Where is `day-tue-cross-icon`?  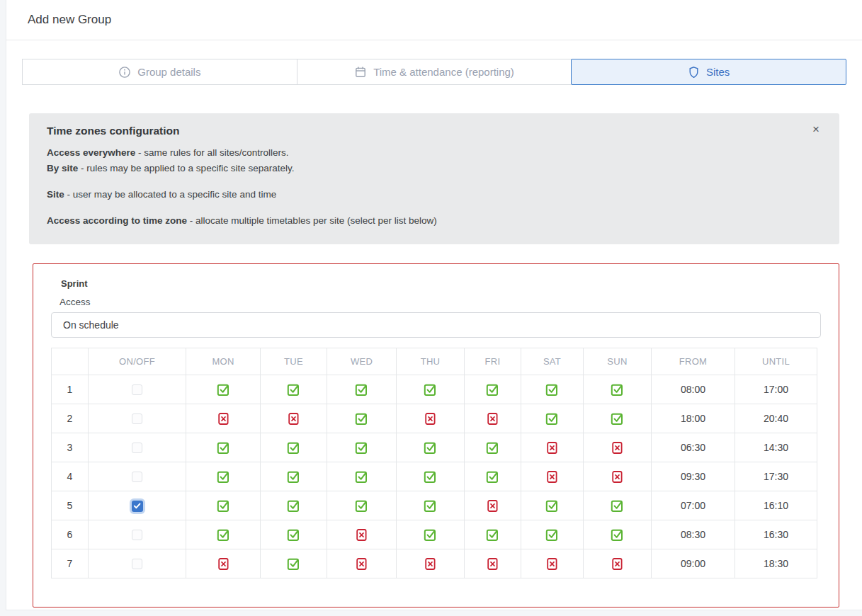 day-tue-cross-icon is located at coordinates (293, 419).